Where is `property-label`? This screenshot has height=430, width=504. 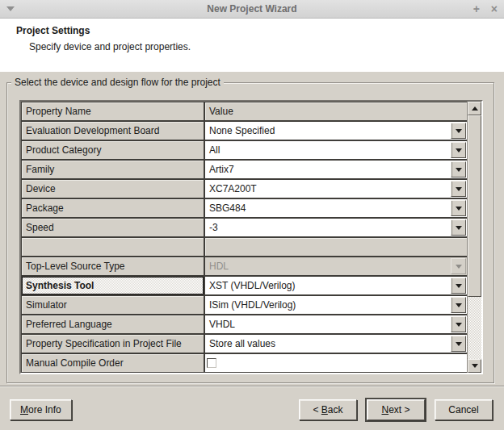 property-label is located at coordinates (113, 247).